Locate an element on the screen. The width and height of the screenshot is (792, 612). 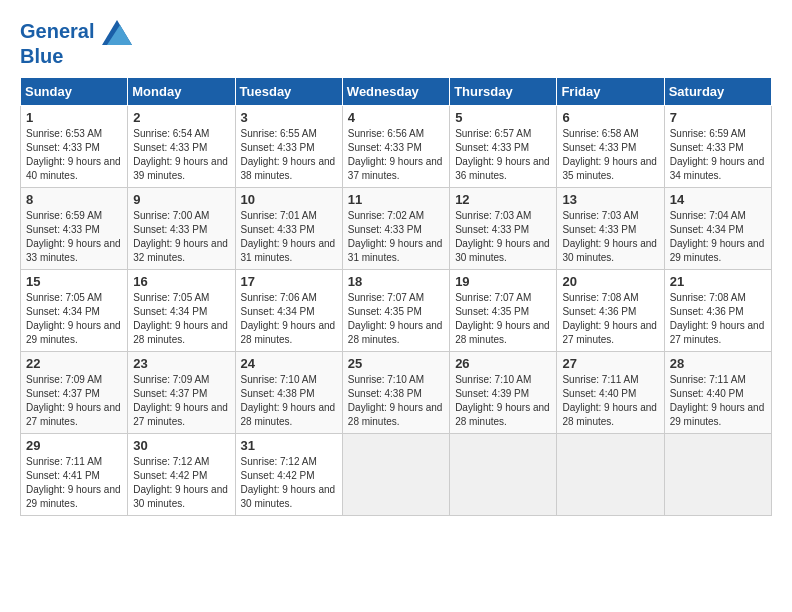
day-header-tuesday: Tuesday is located at coordinates (288, 92).